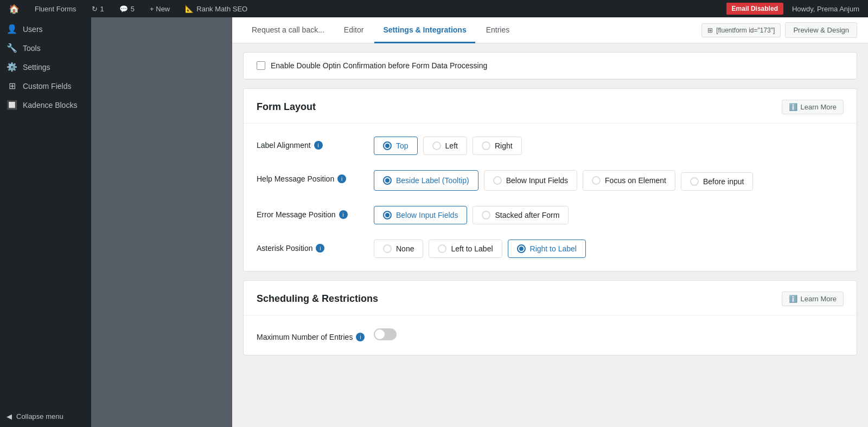 This screenshot has height=427, width=868. What do you see at coordinates (550, 249) in the screenshot?
I see `asterisk-position-row: Asterisk Position i None Left to Label` at bounding box center [550, 249].